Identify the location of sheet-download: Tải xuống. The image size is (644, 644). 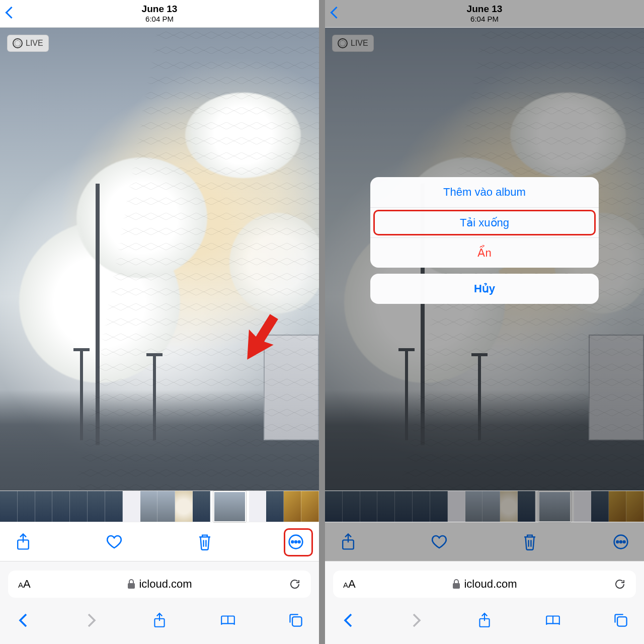
(485, 222).